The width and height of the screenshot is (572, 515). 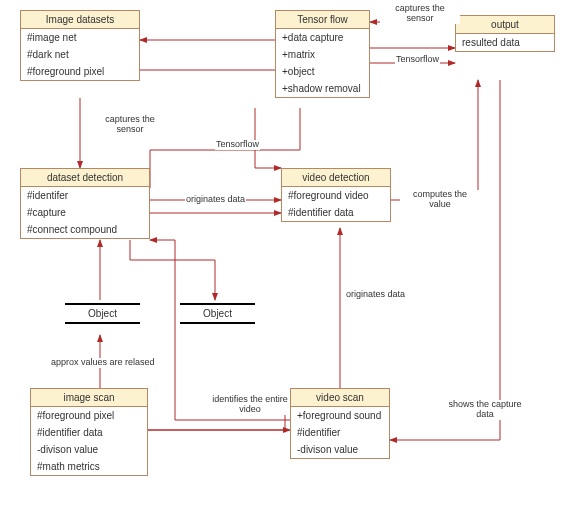 I want to click on title-output: output, so click(x=505, y=25).